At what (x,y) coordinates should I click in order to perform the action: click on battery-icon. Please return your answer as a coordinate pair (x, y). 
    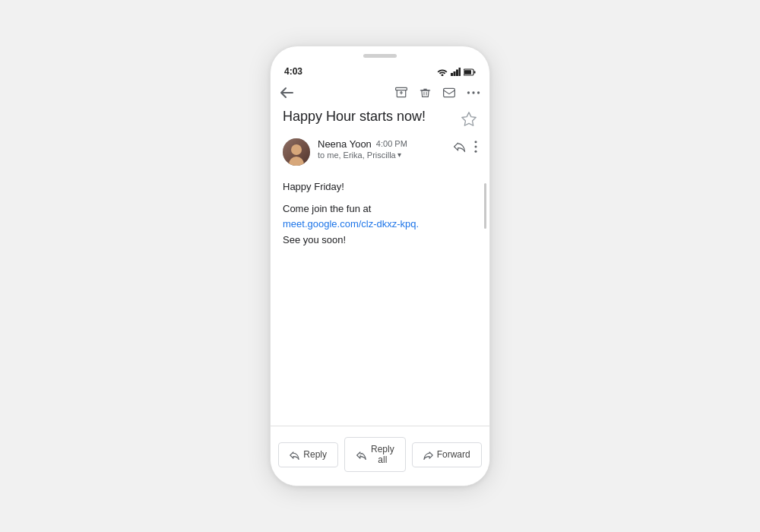
    Looking at the image, I should click on (470, 71).